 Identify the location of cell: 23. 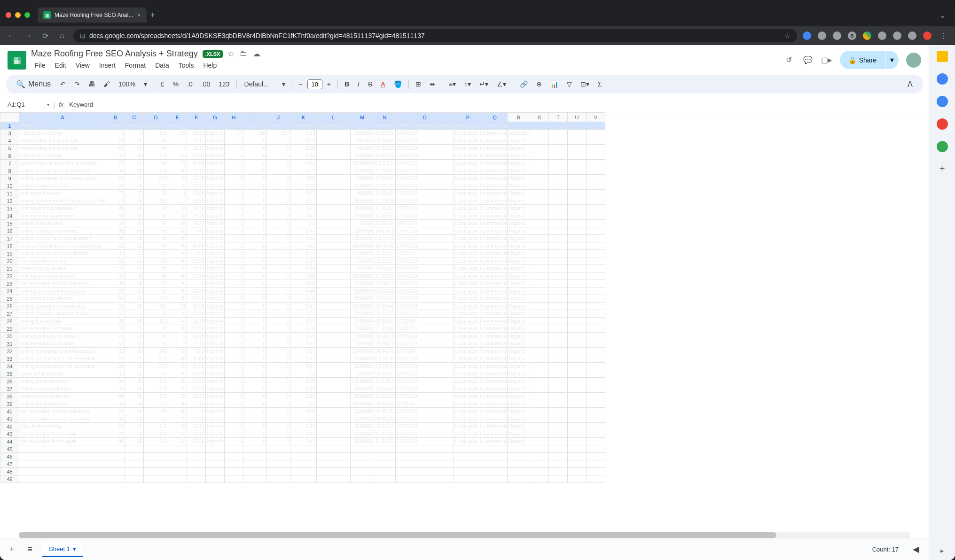
(178, 156).